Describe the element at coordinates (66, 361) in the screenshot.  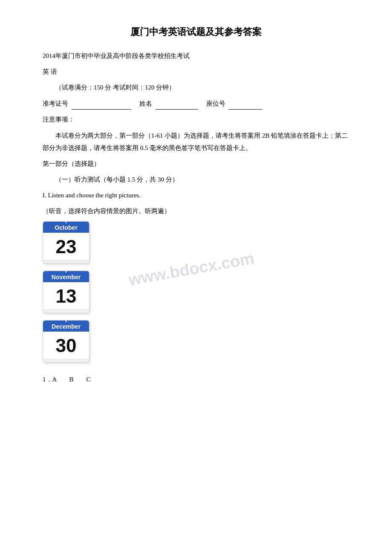
I see `december-bottom` at that location.